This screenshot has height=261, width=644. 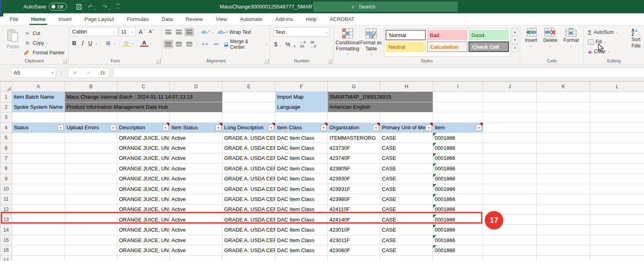 I want to click on cell-A15, so click(x=39, y=240).